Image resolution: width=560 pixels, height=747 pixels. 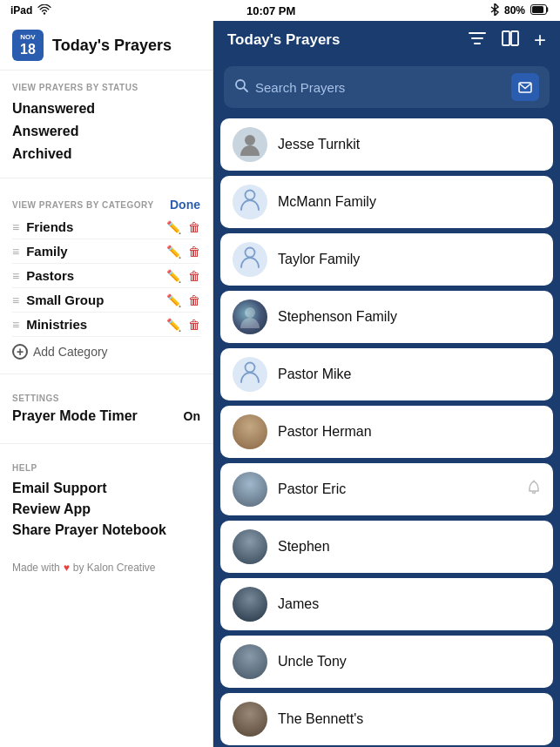 I want to click on prayer-name-stephen: Stephen, so click(x=409, y=547).